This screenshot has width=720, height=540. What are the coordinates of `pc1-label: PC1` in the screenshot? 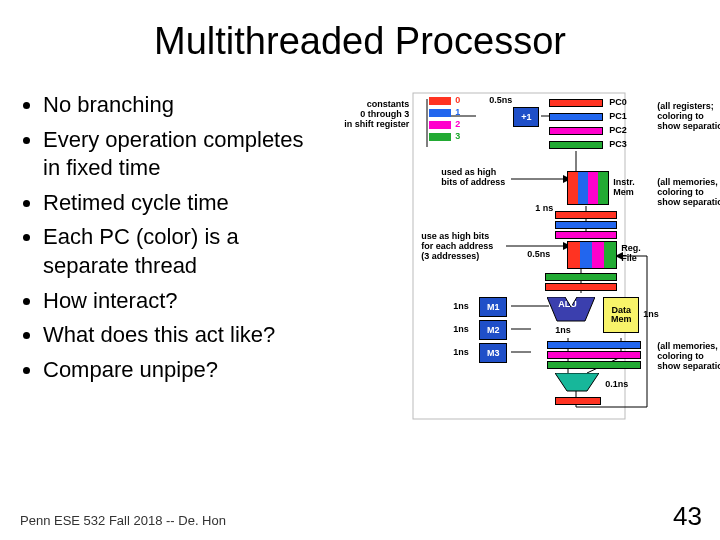 It's located at (618, 116).